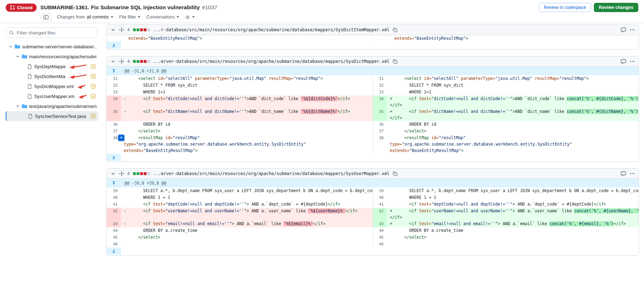 Image resolution: width=644 pixels, height=283 pixels. Describe the element at coordinates (52, 86) in the screenshot. I see `file-tree-item: SysDictMapper.xml` at that location.